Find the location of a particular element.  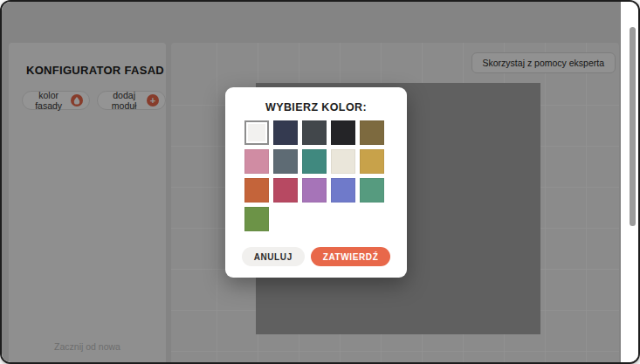

scrollbar-thumb is located at coordinates (632, 127).